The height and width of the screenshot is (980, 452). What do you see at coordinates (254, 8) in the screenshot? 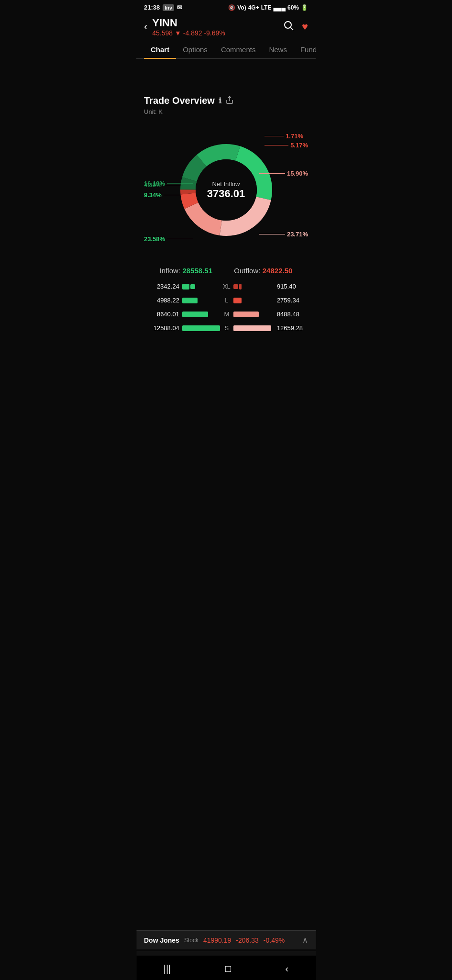
I see `network-icon: 4G+` at bounding box center [254, 8].